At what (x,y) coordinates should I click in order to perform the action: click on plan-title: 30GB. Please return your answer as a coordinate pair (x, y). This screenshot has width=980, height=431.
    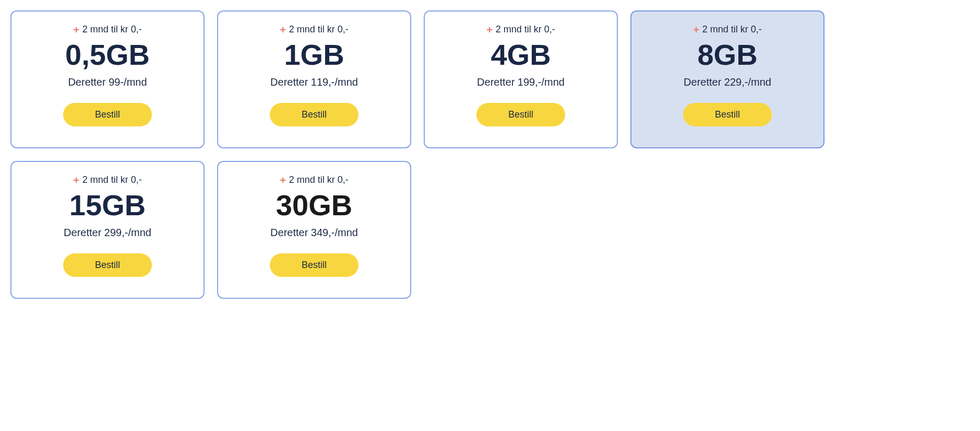
    Looking at the image, I should click on (314, 205).